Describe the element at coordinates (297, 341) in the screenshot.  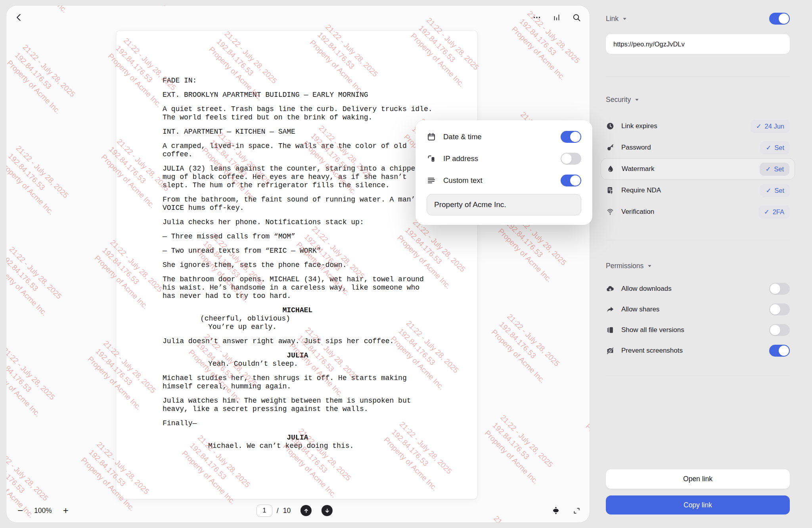
I see `script-block: Julia doesn’t answer right away. Just si…` at that location.